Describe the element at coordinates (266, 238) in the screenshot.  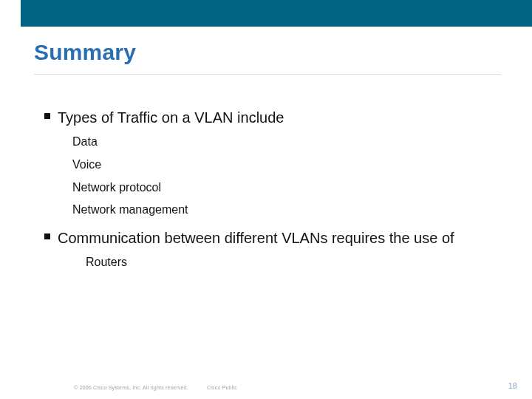
I see `bullet-item: Communication between different VLANs re…` at that location.